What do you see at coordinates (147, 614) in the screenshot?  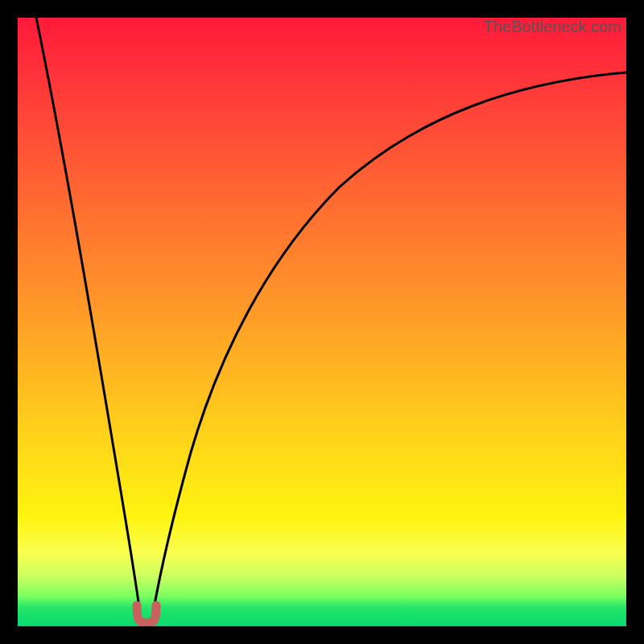 I see `valley-marker-icon` at bounding box center [147, 614].